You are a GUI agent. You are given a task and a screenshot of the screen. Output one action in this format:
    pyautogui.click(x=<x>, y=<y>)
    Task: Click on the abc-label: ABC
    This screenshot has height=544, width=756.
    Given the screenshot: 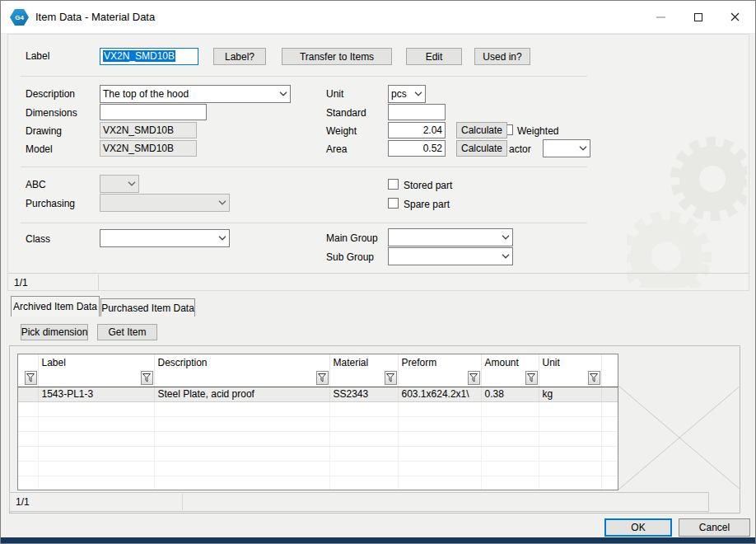 What is the action you would take?
    pyautogui.click(x=36, y=185)
    